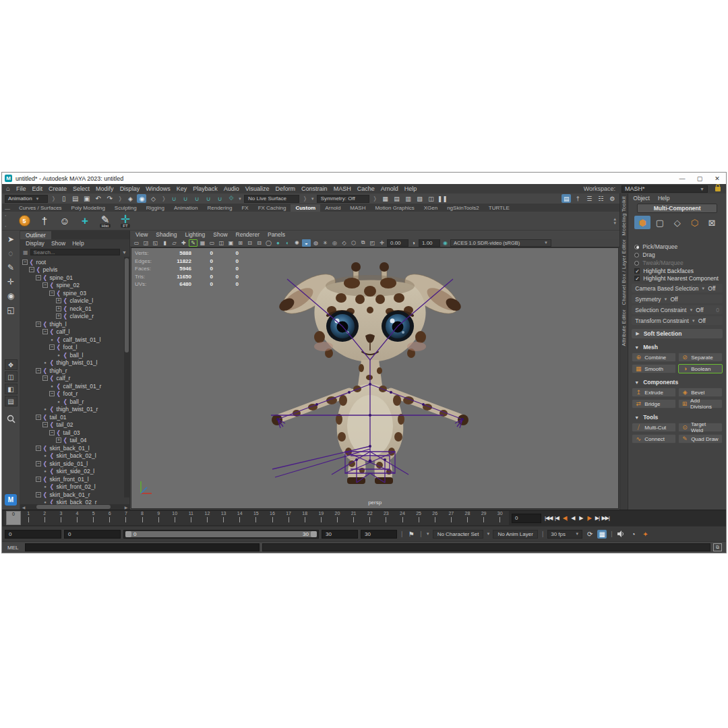  Describe the element at coordinates (315, 243) in the screenshot. I see `occlusion-icon: ◍` at that location.